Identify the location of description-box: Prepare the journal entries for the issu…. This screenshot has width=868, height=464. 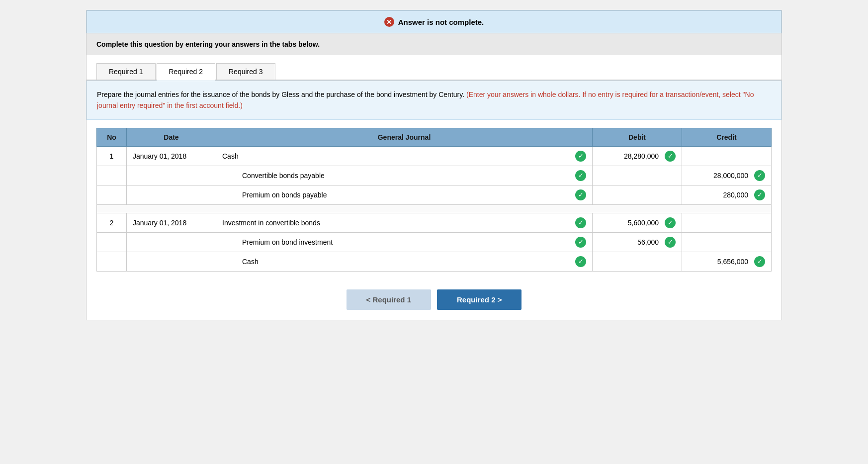
(434, 100).